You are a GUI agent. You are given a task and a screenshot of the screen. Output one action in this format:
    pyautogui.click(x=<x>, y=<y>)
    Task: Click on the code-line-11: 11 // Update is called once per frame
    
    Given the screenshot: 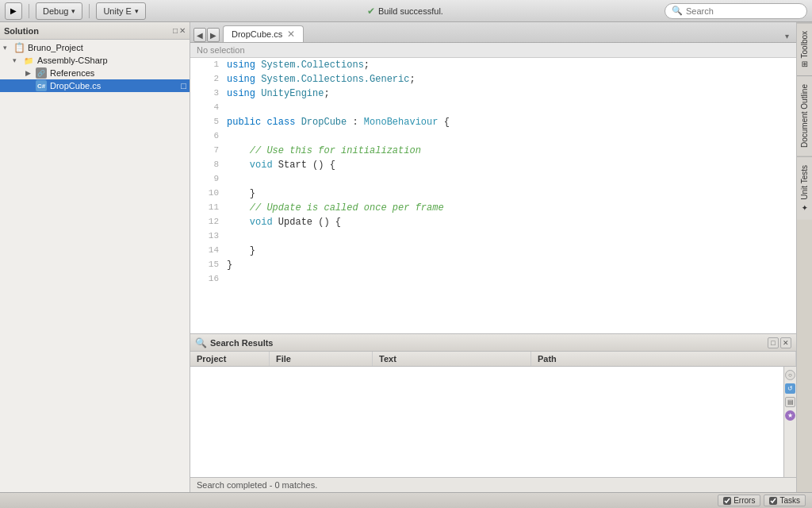 What is the action you would take?
    pyautogui.click(x=493, y=208)
    